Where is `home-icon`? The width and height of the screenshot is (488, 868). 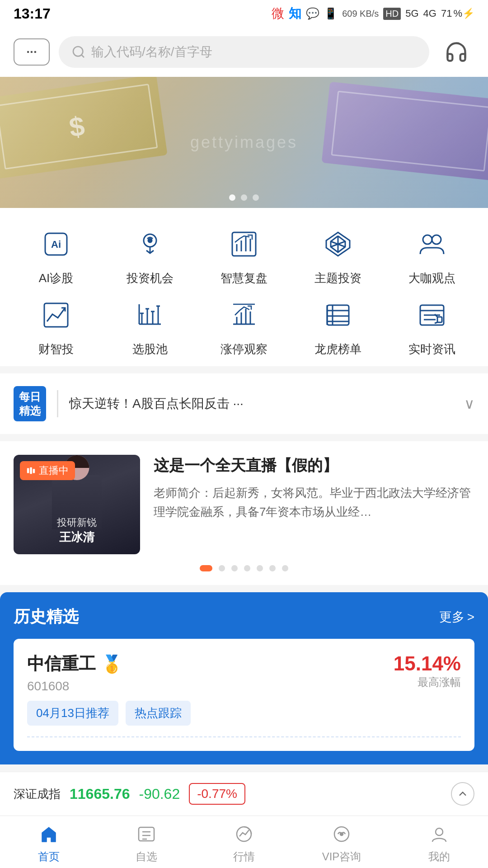 home-icon is located at coordinates (49, 834).